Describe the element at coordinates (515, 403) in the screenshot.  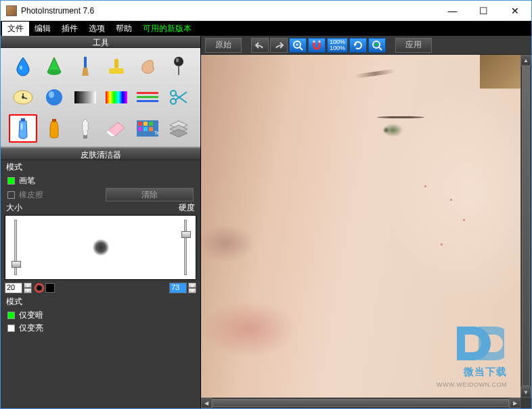
I see `scroll-right-icon: ▶` at that location.